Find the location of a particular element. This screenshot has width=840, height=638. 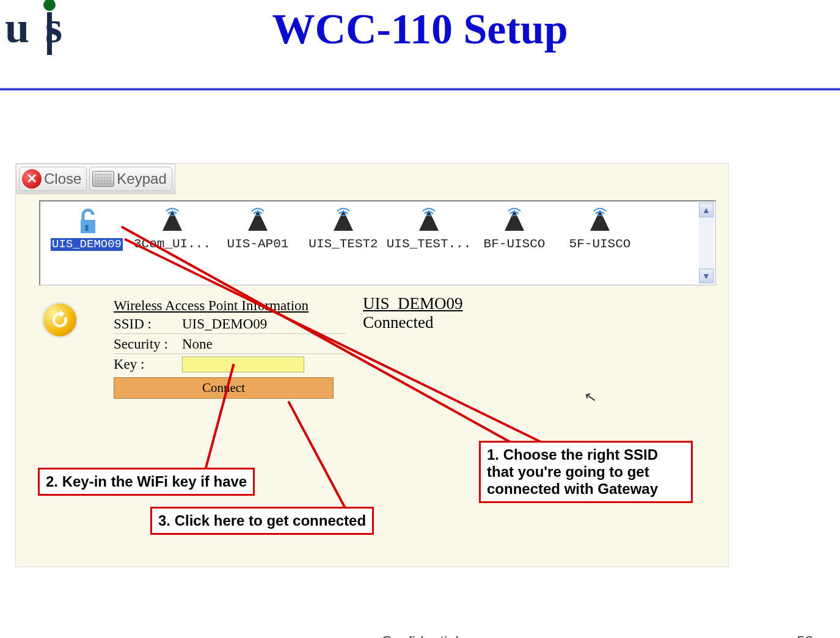

unlocked-icon is located at coordinates (87, 221).